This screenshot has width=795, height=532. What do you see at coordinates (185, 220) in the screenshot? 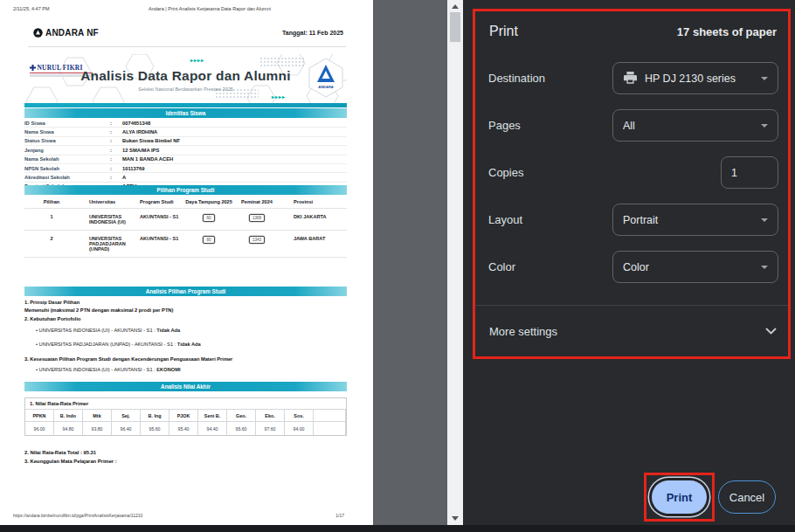
I see `table-row: 1 UNIVERSITAS INDONESIA (UI) AKUNTANSI -…` at bounding box center [185, 220].